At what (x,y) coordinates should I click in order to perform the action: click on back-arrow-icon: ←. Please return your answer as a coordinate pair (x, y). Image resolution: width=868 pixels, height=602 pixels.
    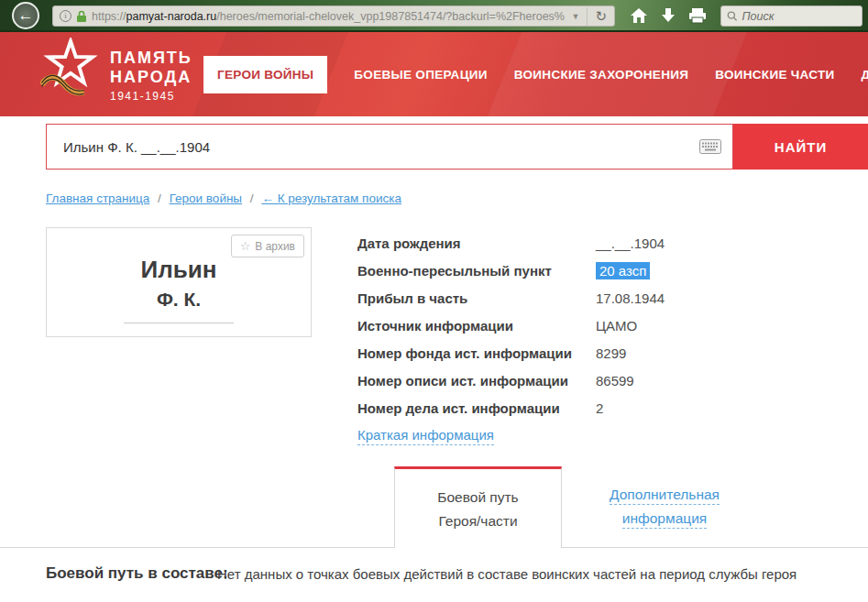
    Looking at the image, I should click on (26, 16).